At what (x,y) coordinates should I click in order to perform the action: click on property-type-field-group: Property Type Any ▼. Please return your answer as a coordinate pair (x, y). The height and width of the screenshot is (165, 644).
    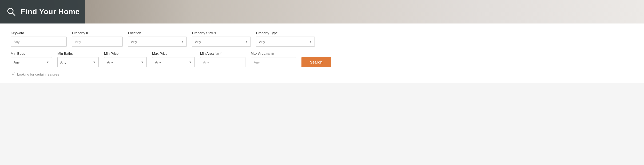
    Looking at the image, I should click on (285, 39).